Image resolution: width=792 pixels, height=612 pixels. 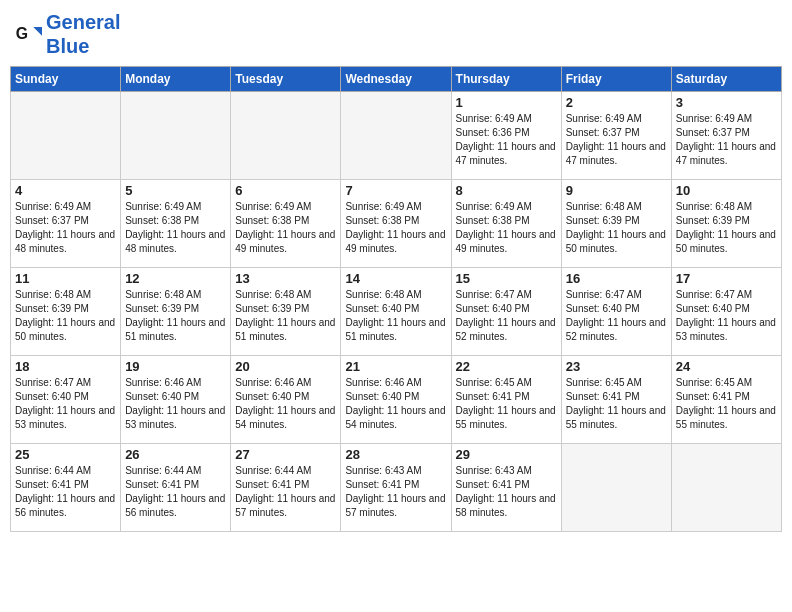 What do you see at coordinates (28, 34) in the screenshot?
I see `logo-icon: G` at bounding box center [28, 34].